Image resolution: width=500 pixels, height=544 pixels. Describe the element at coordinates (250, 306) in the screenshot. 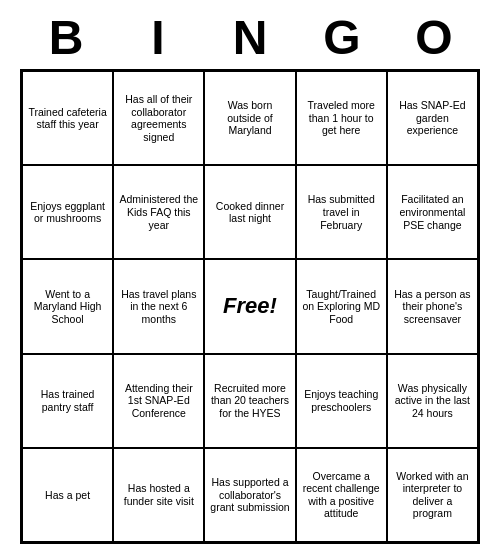

I see `cell-free: Free!` at that location.